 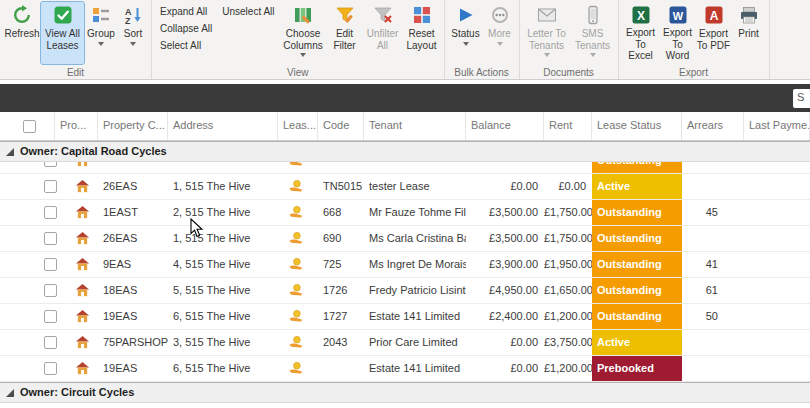 What do you see at coordinates (405, 265) in the screenshot?
I see `lease-row: 9EAS4, 515 The Hive725Ms Ingret De Morai…` at bounding box center [405, 265].